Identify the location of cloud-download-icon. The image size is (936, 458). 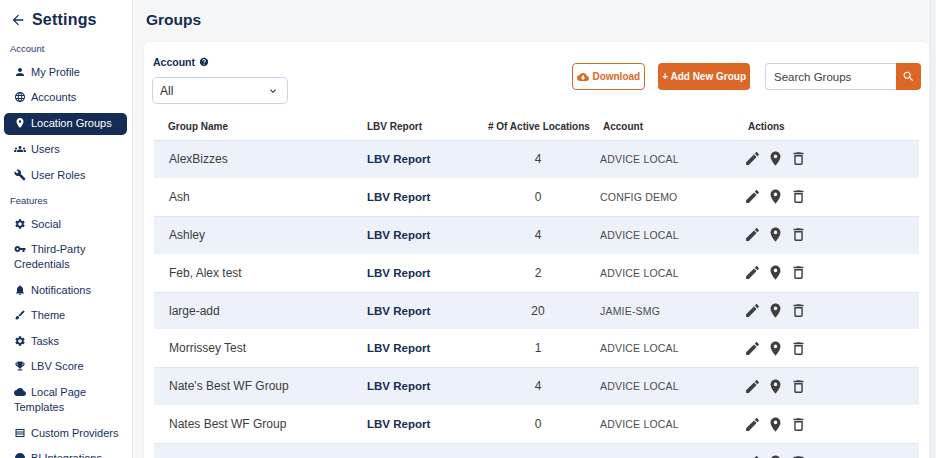
(583, 77).